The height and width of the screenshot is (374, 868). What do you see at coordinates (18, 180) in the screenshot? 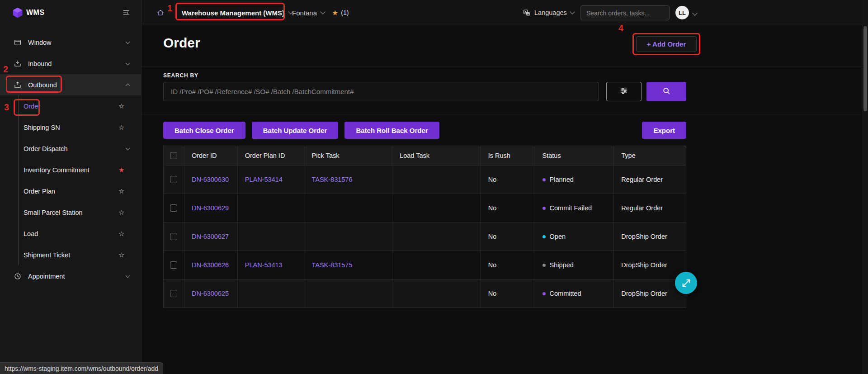
I see `subtree-guide-line` at bounding box center [18, 180].